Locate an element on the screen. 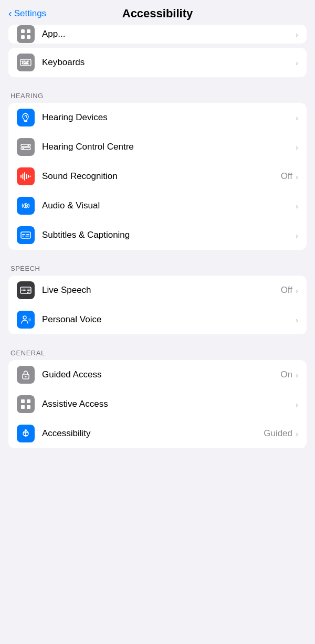  guided-access-label: Guided Access is located at coordinates (161, 375).